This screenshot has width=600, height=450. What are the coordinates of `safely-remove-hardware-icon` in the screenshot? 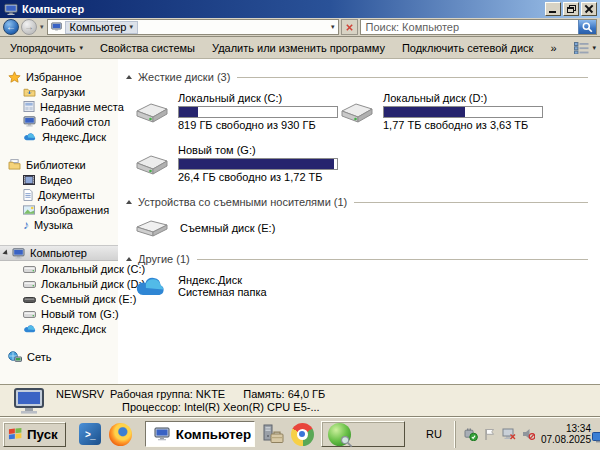 It's located at (471, 434).